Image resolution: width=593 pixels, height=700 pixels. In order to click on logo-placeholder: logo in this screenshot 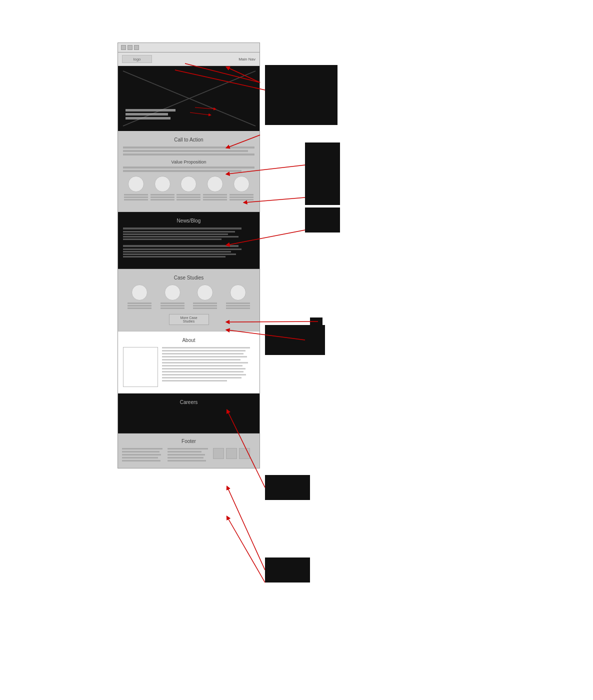, I will do `click(137, 59)`.